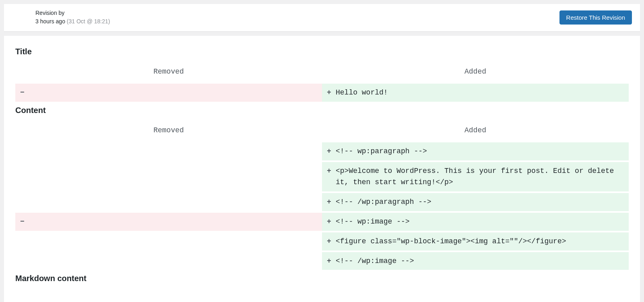 This screenshot has height=302, width=644. Describe the element at coordinates (72, 13) in the screenshot. I see `revision-by-label: Revision by` at that location.